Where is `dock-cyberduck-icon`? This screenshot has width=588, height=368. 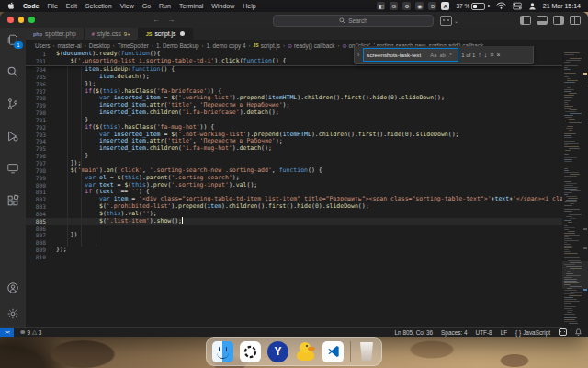 dock-cyberduck-icon is located at coordinates (305, 351).